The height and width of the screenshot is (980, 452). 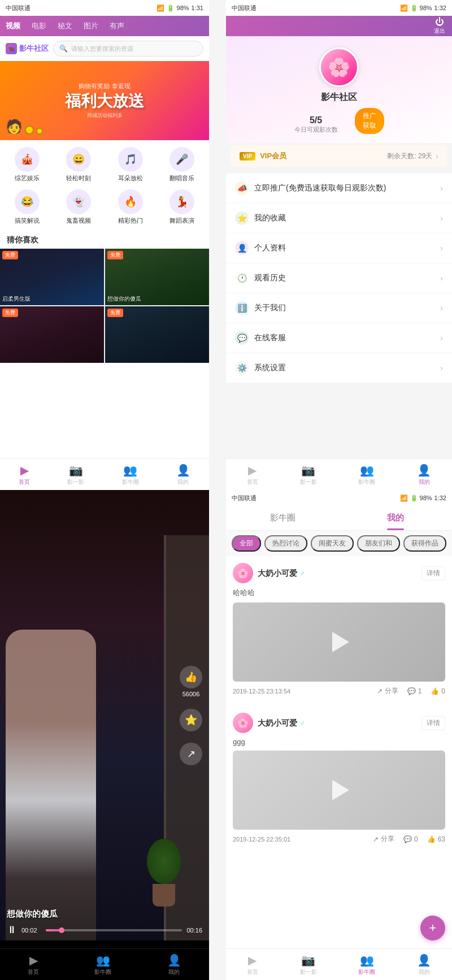 What do you see at coordinates (367, 475) in the screenshot?
I see `q2-nav-community: 👥 影牛圈` at bounding box center [367, 475].